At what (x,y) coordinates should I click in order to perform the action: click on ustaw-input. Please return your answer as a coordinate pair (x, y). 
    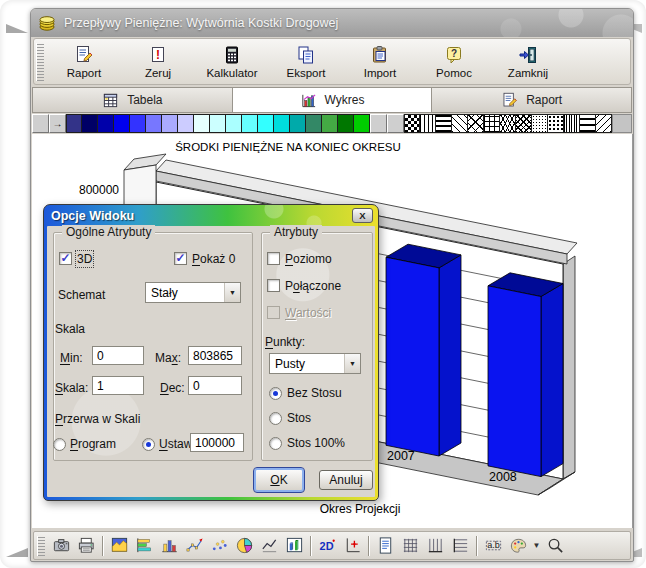
    Looking at the image, I should click on (217, 442).